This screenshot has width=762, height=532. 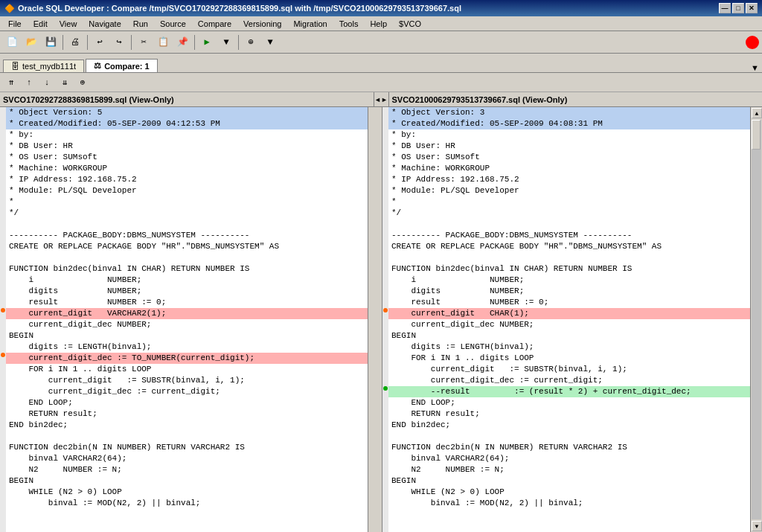 I want to click on save-button: 💾, so click(x=51, y=42).